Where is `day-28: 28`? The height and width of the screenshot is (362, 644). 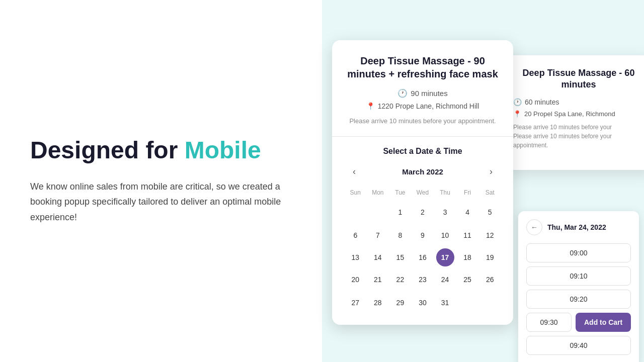 day-28: 28 is located at coordinates (378, 303).